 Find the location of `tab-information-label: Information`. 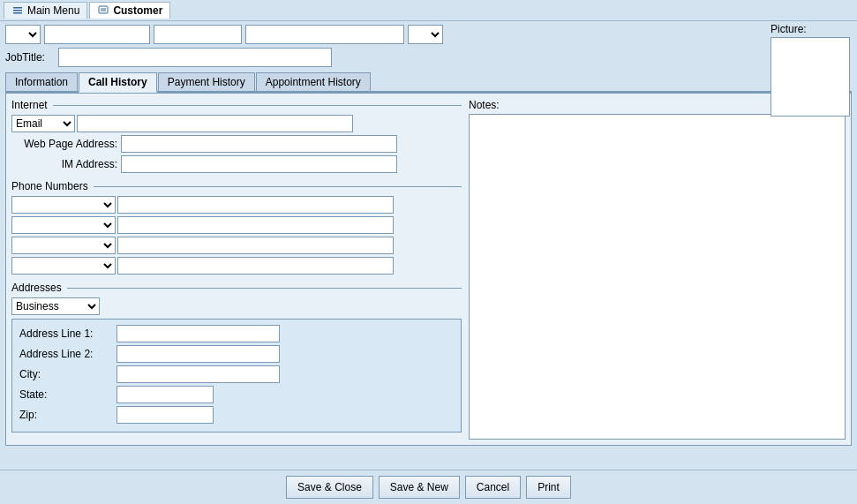

tab-information-label: Information is located at coordinates (41, 82).